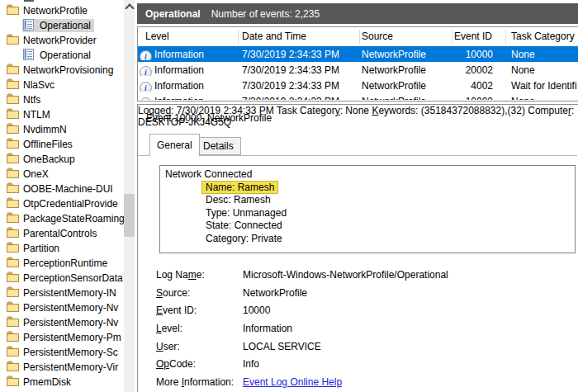 Image resolution: width=578 pixels, height=392 pixels. I want to click on tree-item-label: NetworkProvisioning, so click(68, 70).